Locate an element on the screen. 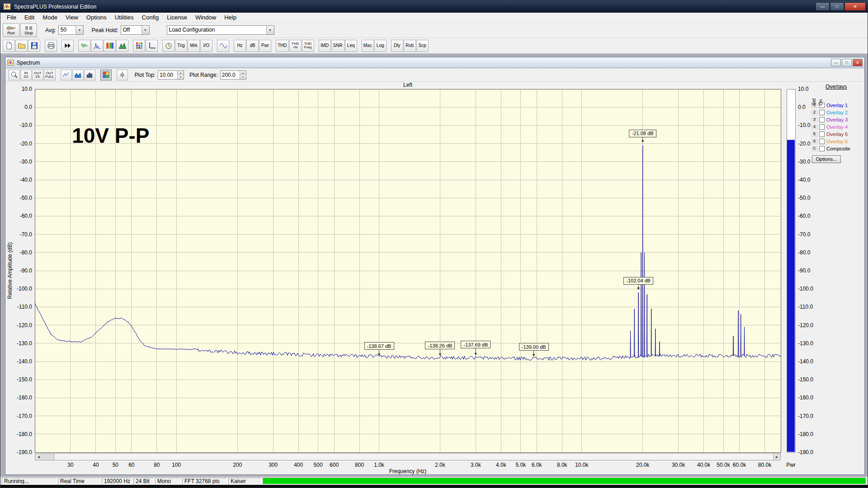 This screenshot has height=488, width=868. peak-hold-combobox: Off ▼ is located at coordinates (135, 30).